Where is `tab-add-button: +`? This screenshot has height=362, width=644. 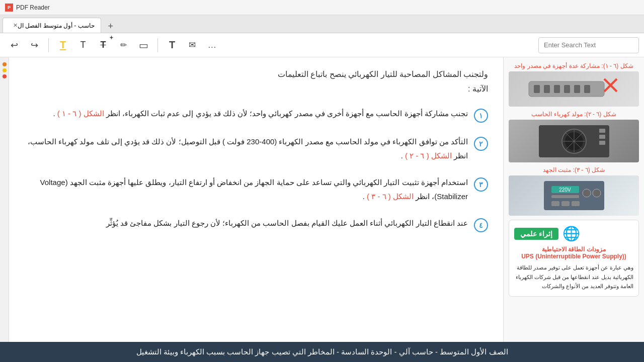
tab-add-button: + is located at coordinates (111, 26).